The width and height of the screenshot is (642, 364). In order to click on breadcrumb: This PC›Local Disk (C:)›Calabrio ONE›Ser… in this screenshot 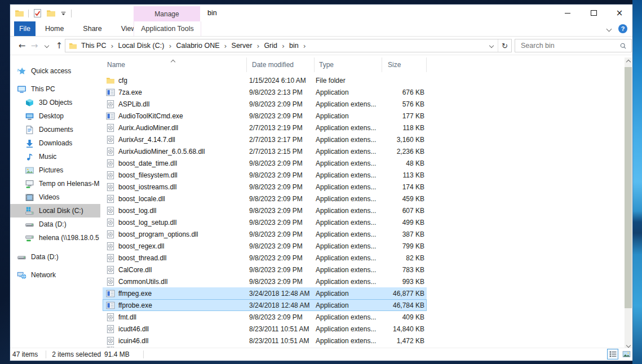, I will do `click(282, 46)`.